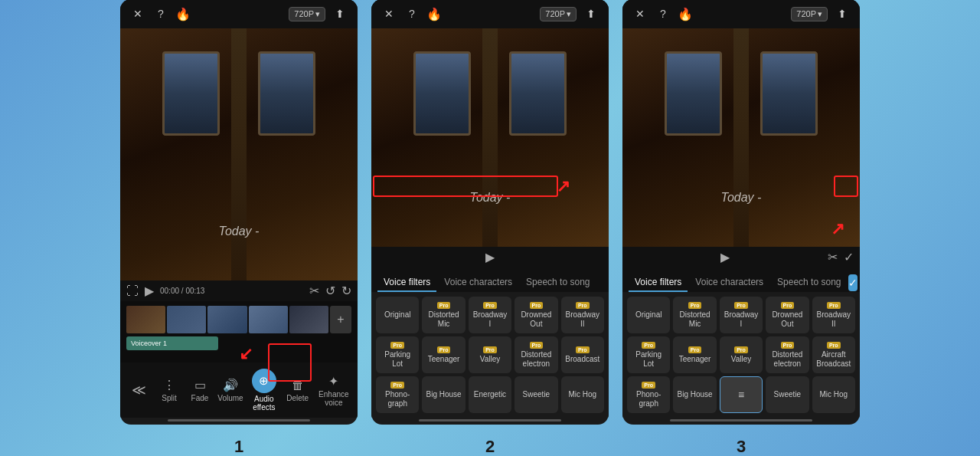 The image size is (980, 456). What do you see at coordinates (407, 283) in the screenshot?
I see `tab-voice-filters-2: Voice filters` at bounding box center [407, 283].